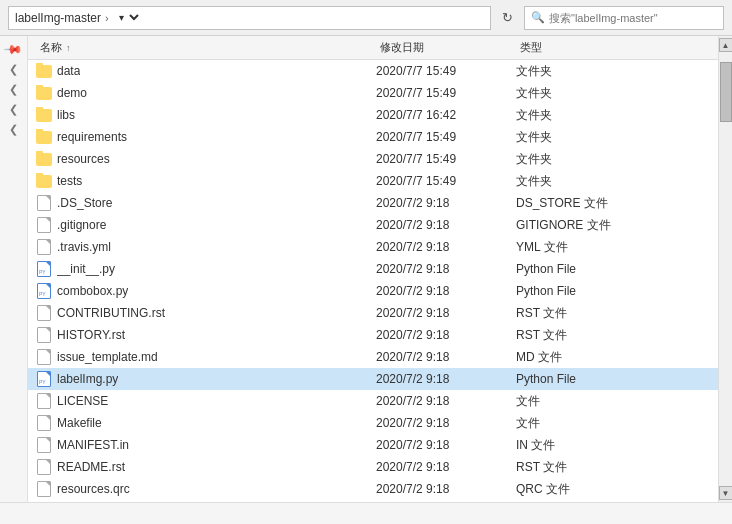  Describe the element at coordinates (206, 225) in the screenshot. I see `file-name-cell: .gitignore` at that location.